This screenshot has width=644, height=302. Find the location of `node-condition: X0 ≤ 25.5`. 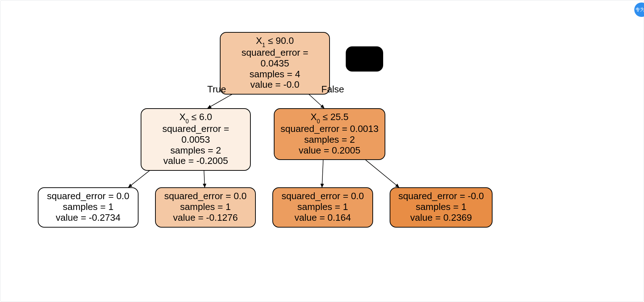

node-condition: X0 ≤ 25.5 is located at coordinates (330, 118).